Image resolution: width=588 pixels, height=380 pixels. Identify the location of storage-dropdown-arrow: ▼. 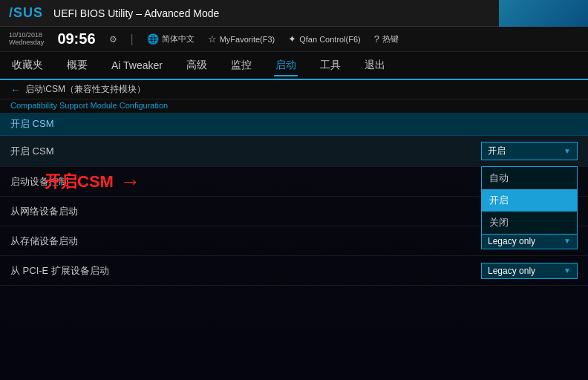
(567, 240).